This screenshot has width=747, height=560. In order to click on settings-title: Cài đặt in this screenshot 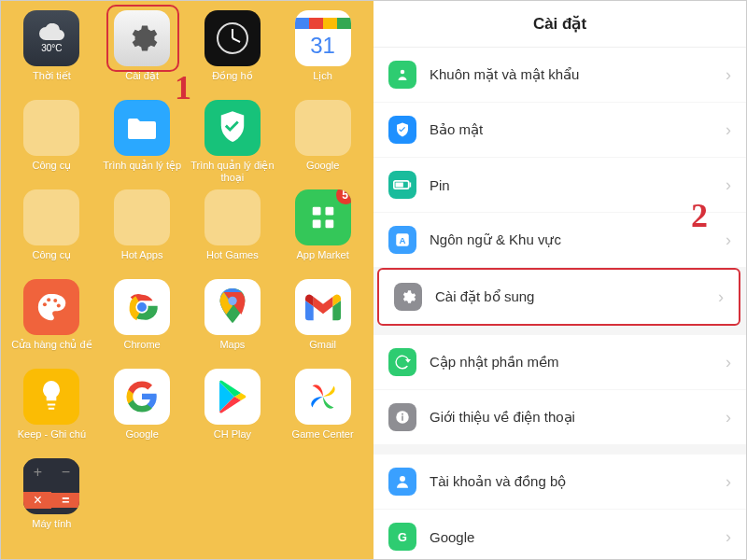, I will do `click(560, 24)`.